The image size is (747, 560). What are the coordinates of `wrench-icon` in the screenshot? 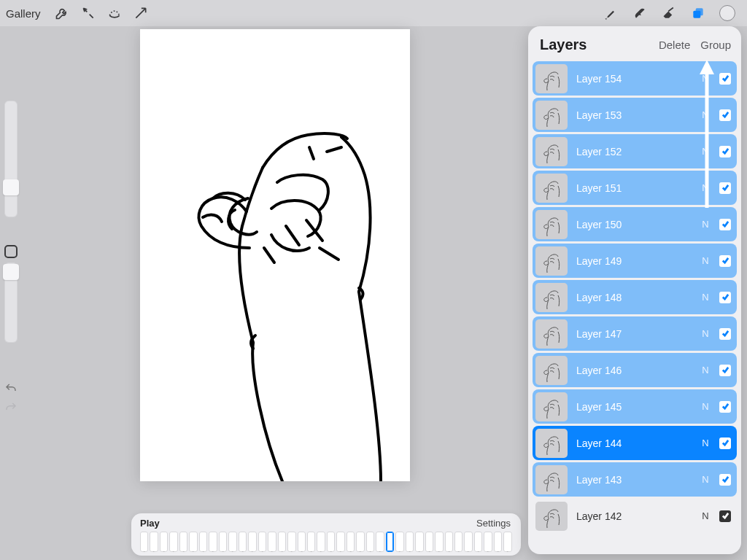 It's located at (62, 13).